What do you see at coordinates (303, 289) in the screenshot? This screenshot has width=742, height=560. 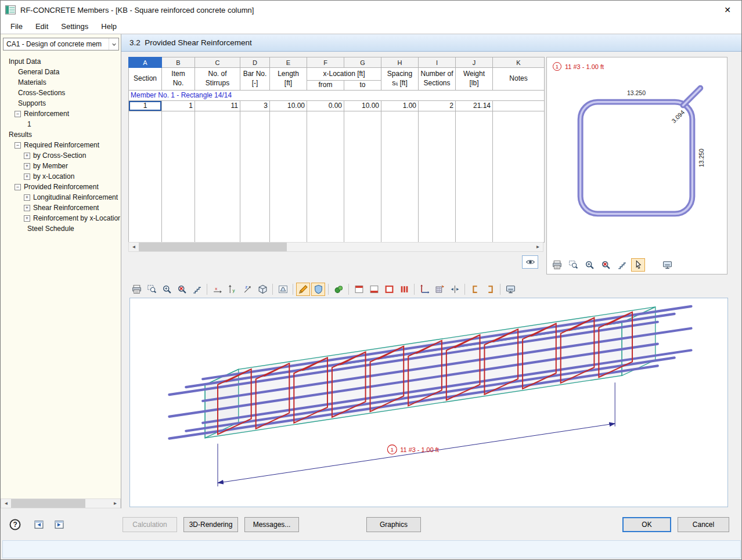 I see `render-mode-icon` at bounding box center [303, 289].